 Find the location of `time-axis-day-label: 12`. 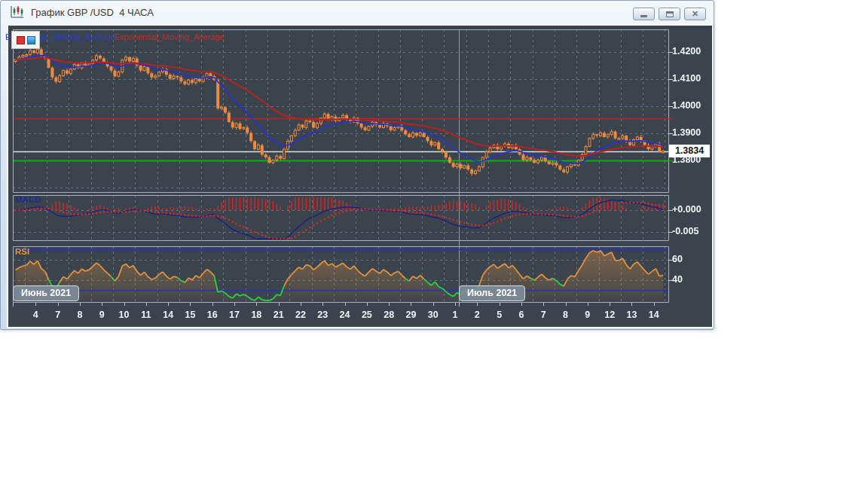

time-axis-day-label: 12 is located at coordinates (610, 315).